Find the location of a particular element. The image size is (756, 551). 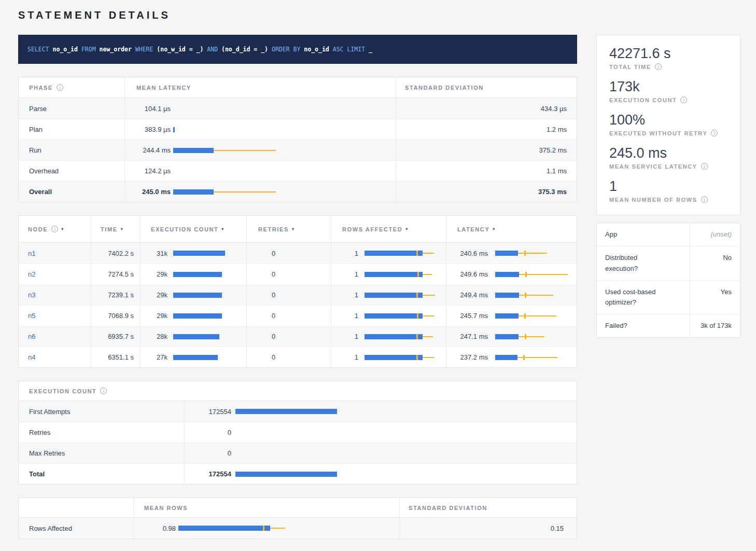

table-row: n1 7402.2 s 31k 0 1 240.6 ms is located at coordinates (298, 253).